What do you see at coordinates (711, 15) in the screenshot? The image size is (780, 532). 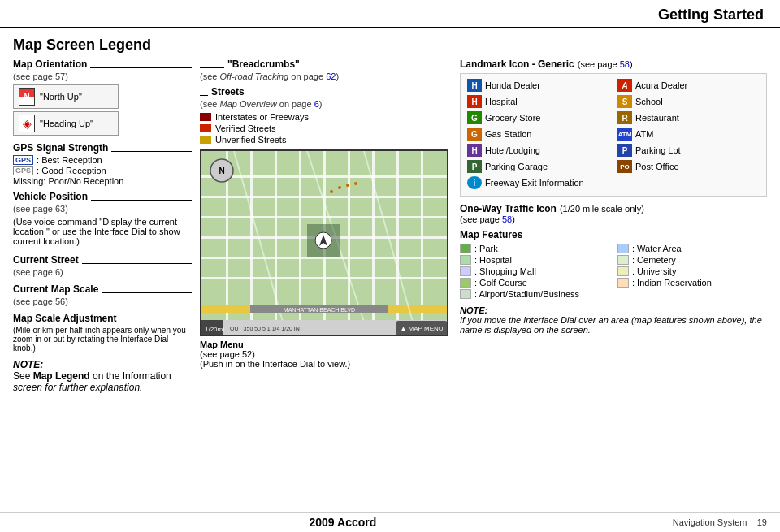 I see `header-title: Getting Started` at bounding box center [711, 15].